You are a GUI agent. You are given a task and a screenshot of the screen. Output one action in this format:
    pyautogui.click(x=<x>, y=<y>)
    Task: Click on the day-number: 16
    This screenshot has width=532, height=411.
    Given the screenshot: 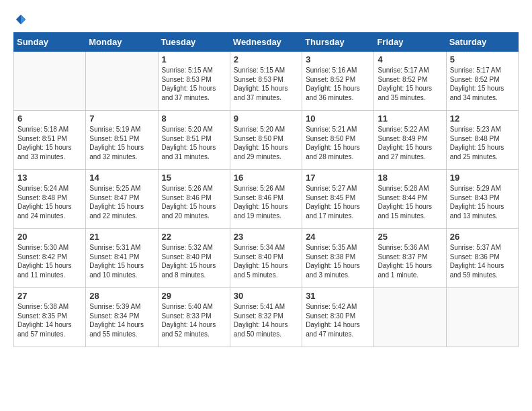 What is the action you would take?
    pyautogui.click(x=266, y=177)
    